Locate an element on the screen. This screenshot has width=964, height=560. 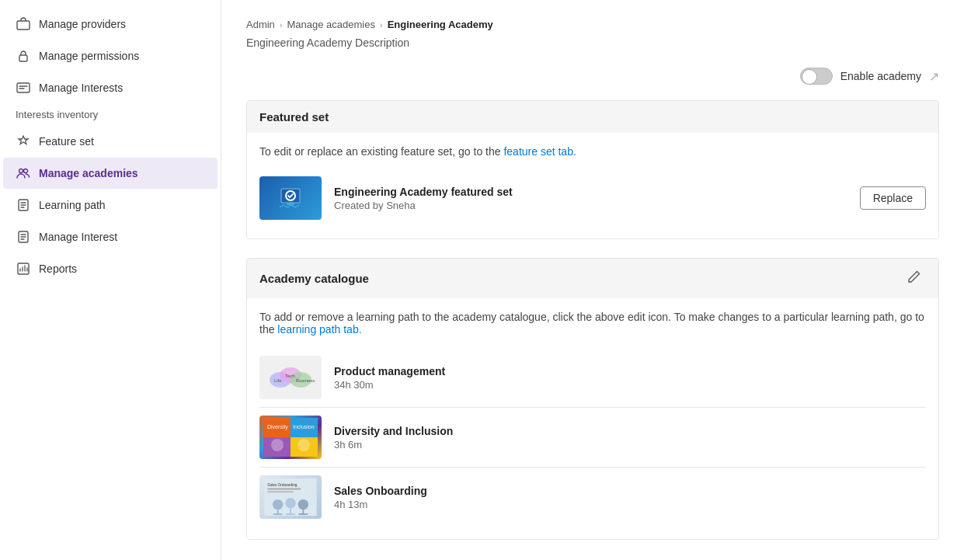
breadcrumb: Admin › Manage academies › Engineering A… is located at coordinates (593, 25).